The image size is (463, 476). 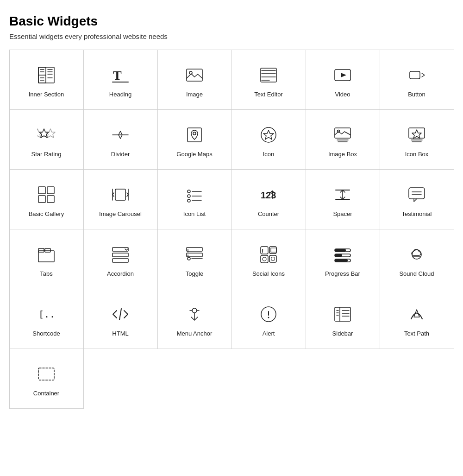 What do you see at coordinates (120, 259) in the screenshot?
I see `widget-item-accordion: Accordion` at bounding box center [120, 259].